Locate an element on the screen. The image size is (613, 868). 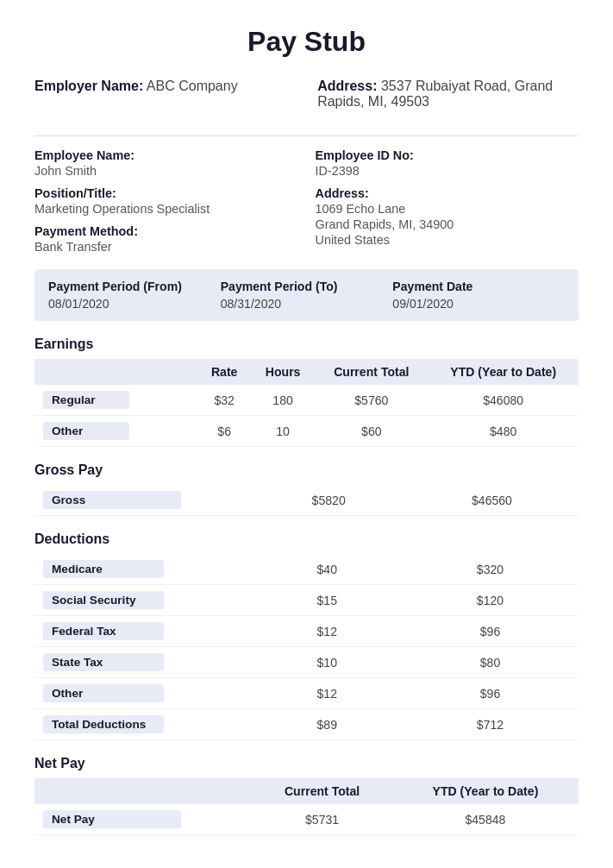
payment-period-bar: Payment Period (From) 08/01/2020 Payment… is located at coordinates (307, 295).